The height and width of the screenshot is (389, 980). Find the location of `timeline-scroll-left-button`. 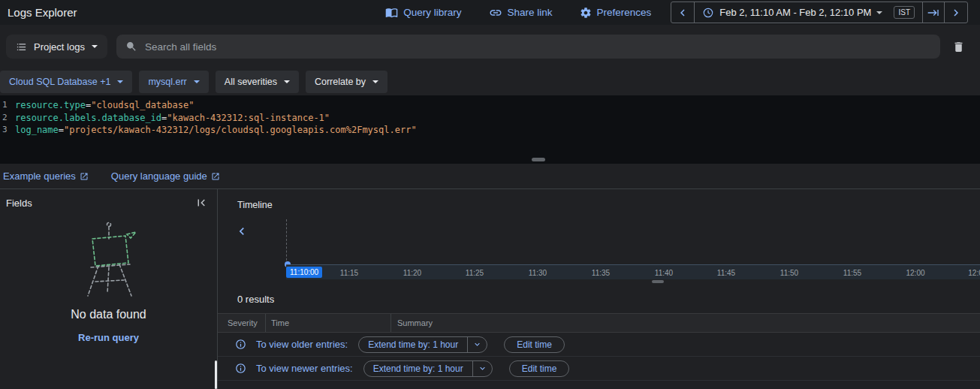

timeline-scroll-left-button is located at coordinates (242, 231).